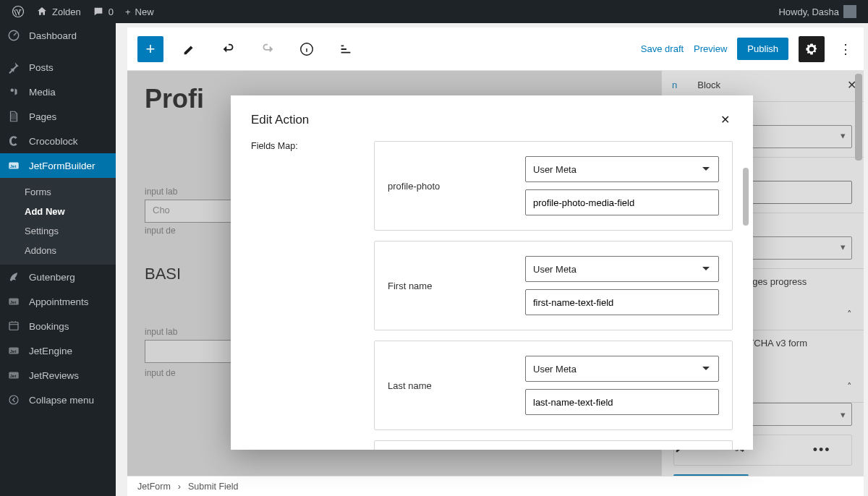  I want to click on media-icon, so click(14, 92).